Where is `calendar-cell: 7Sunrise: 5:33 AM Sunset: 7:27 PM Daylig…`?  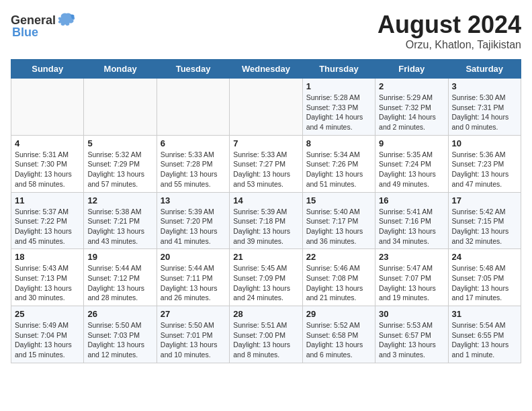
calendar-cell: 7Sunrise: 5:33 AM Sunset: 7:27 PM Daylig… is located at coordinates (266, 164).